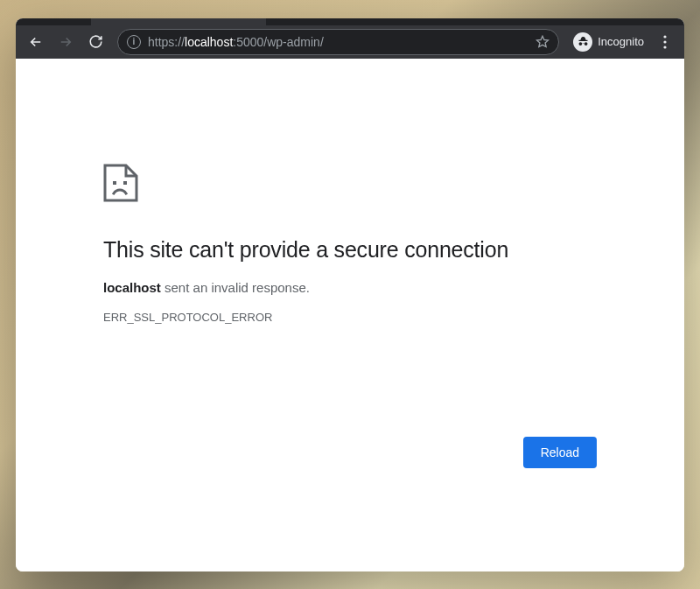 This screenshot has height=589, width=700. I want to click on address-bar: i https://localhost:5000/wp-admin/, so click(338, 42).